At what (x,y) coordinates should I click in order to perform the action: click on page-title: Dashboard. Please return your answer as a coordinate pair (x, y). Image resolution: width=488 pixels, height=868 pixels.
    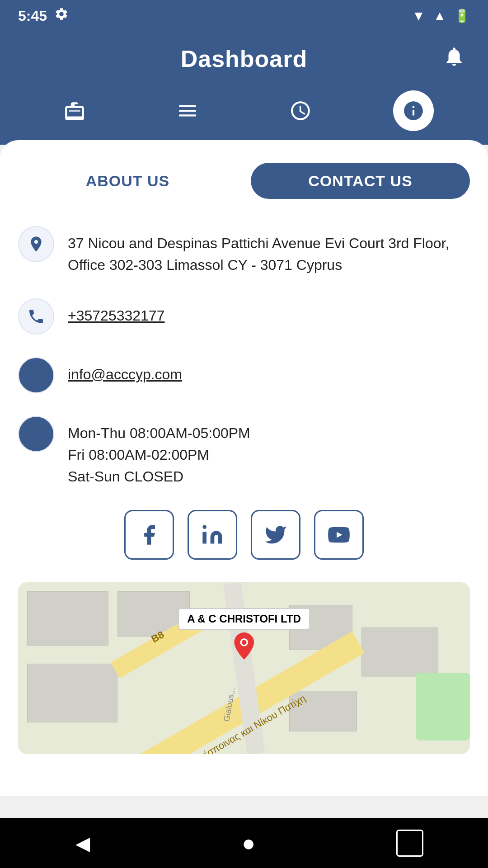
    Looking at the image, I should click on (244, 59).